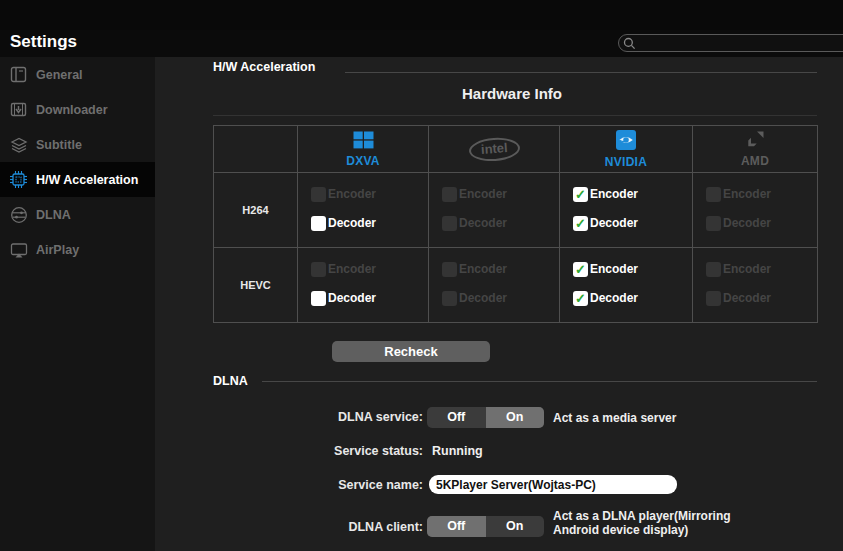  I want to click on dlna-icon, so click(18, 214).